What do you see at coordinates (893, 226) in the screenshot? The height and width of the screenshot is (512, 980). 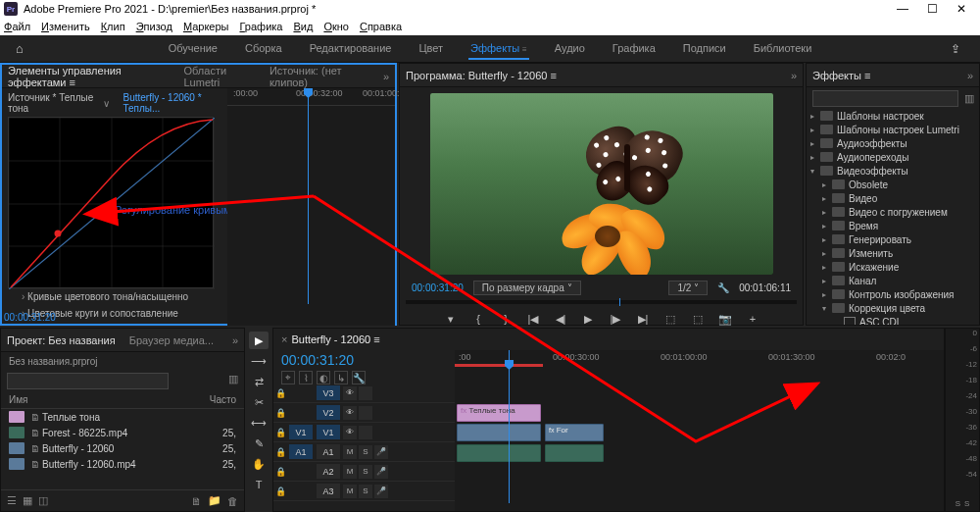 I see `folder-время: ▸Время` at bounding box center [893, 226].